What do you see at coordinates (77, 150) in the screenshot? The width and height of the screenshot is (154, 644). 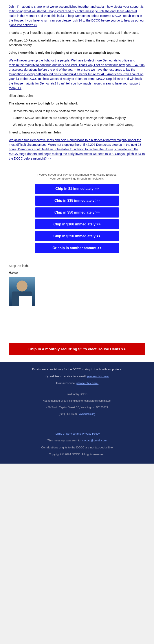 I see `link-para2: We gained two Democratic seats and held …` at bounding box center [77, 150].